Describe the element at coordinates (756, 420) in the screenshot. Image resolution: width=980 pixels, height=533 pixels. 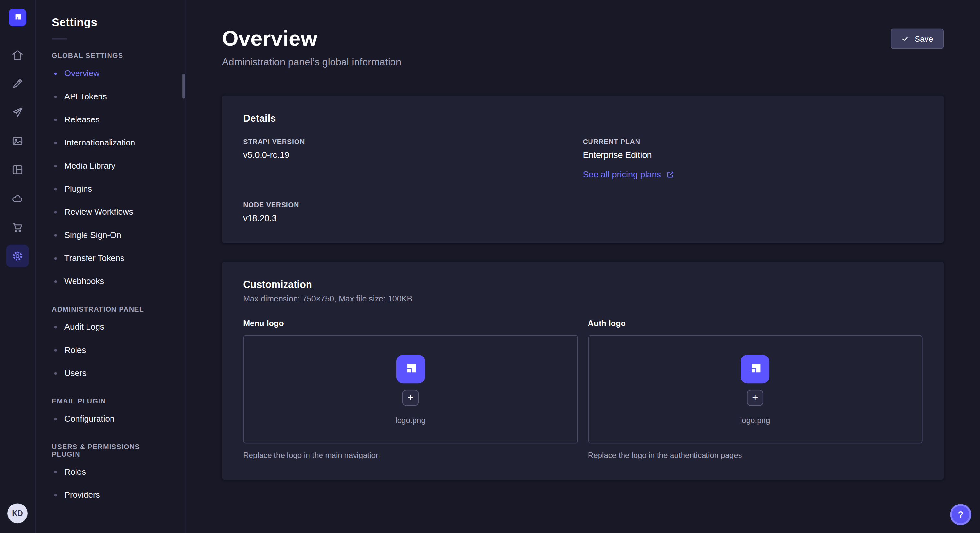
I see `auth-logo-filename: logo.png` at that location.